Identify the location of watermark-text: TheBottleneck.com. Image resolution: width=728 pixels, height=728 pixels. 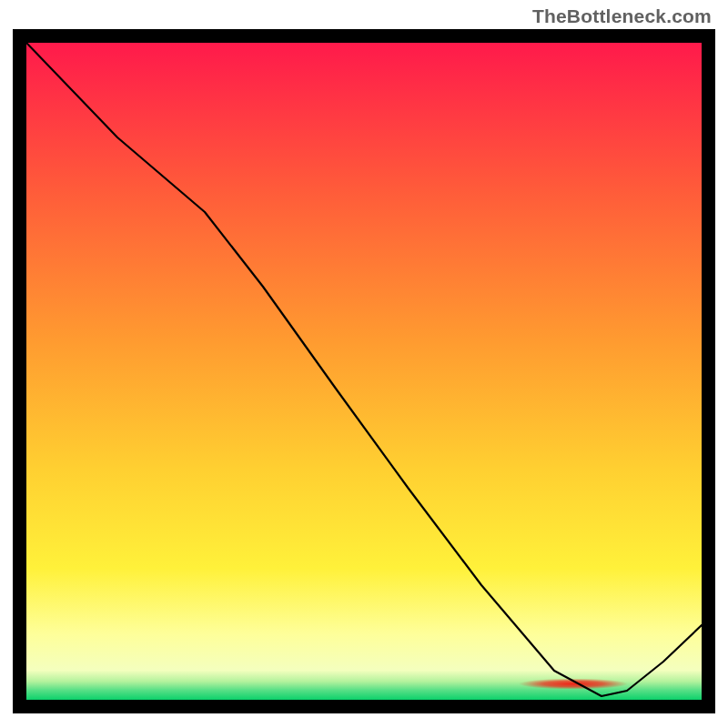
(622, 16).